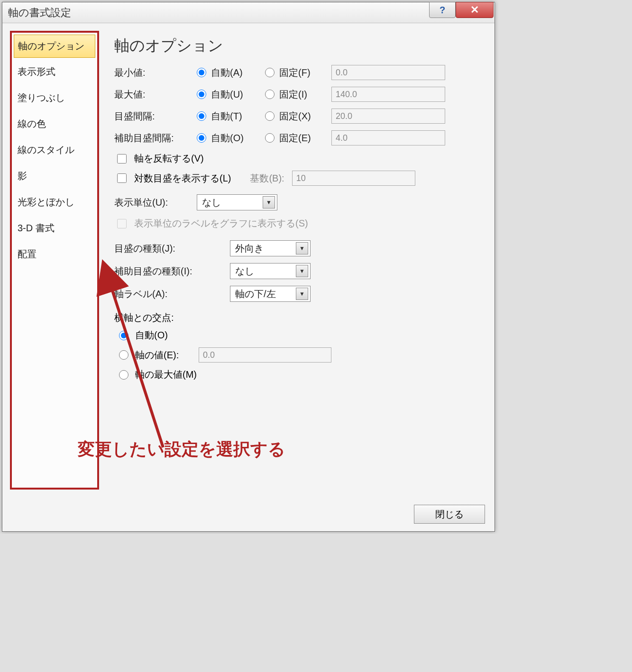 The height and width of the screenshot is (672, 632). I want to click on row-label-minor: 補助目盛間隔:, so click(152, 138).